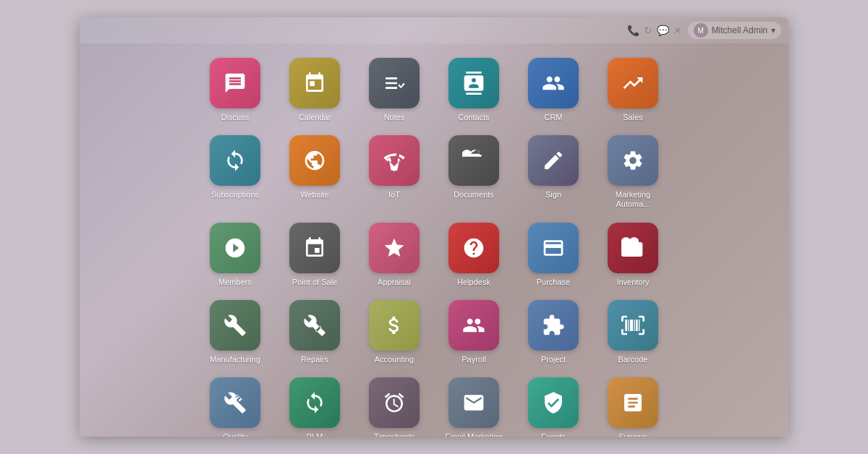  What do you see at coordinates (394, 333) in the screenshot?
I see `app-item-accounting: Accounting` at bounding box center [394, 333].